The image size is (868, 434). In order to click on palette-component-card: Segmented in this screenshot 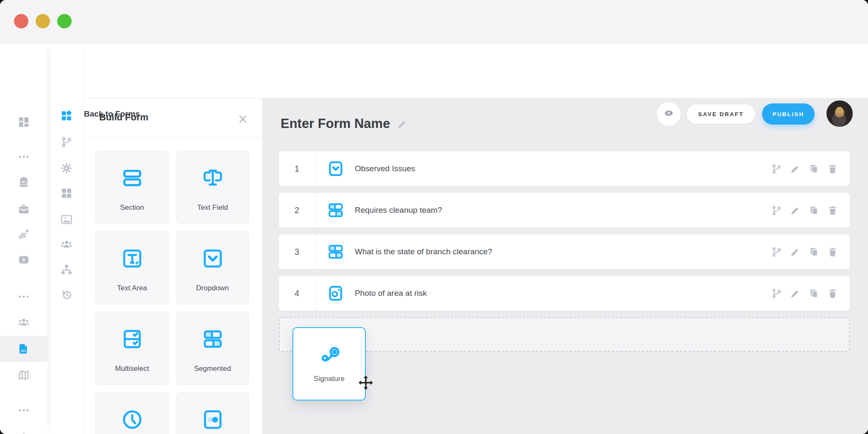, I will do `click(213, 348)`.